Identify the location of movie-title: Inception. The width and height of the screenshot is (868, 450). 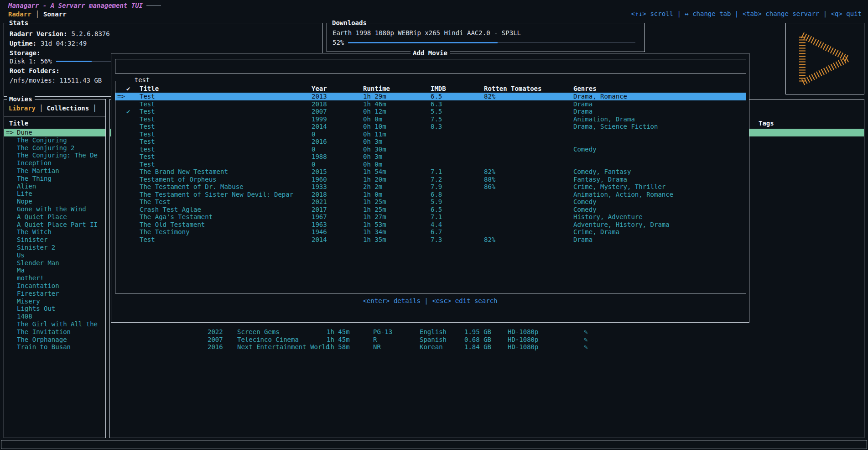
(34, 163).